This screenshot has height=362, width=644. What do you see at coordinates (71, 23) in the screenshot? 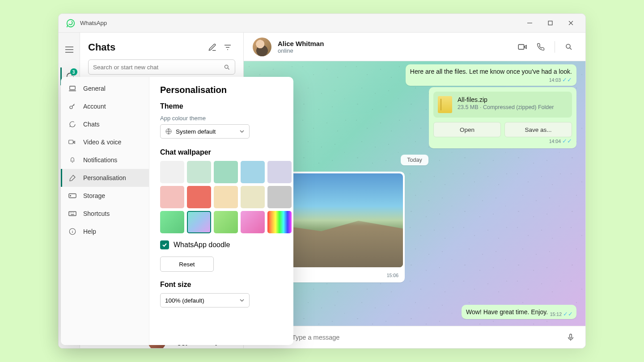
I see `whatsapp-logo-icon` at bounding box center [71, 23].